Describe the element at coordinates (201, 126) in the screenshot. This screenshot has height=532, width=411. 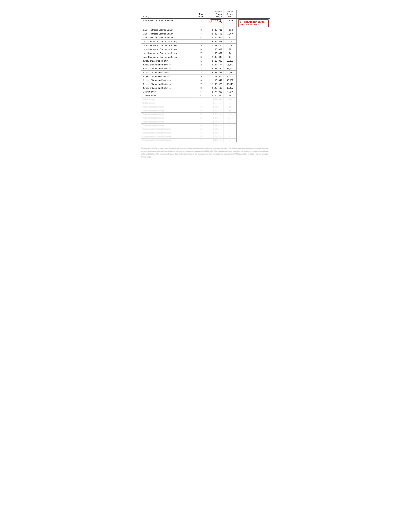
I see `cell-blurred: 8` at that location.